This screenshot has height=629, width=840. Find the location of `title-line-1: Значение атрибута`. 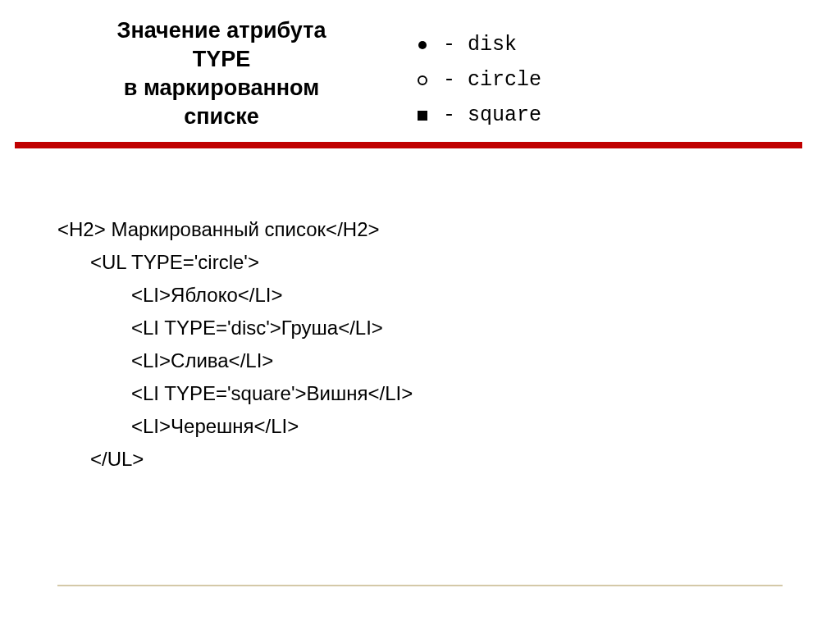

title-line-1: Значение атрибута is located at coordinates (221, 30).